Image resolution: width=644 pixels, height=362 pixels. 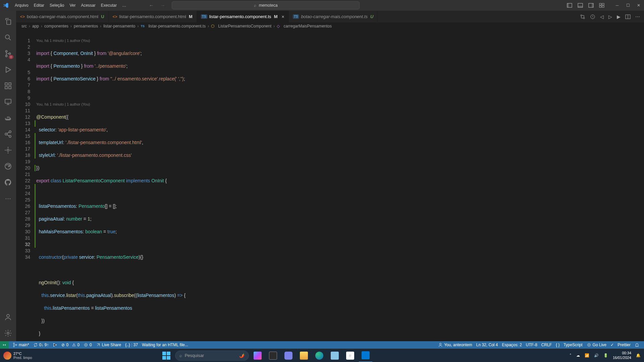 I want to click on taskbar-vscode, so click(x=366, y=356).